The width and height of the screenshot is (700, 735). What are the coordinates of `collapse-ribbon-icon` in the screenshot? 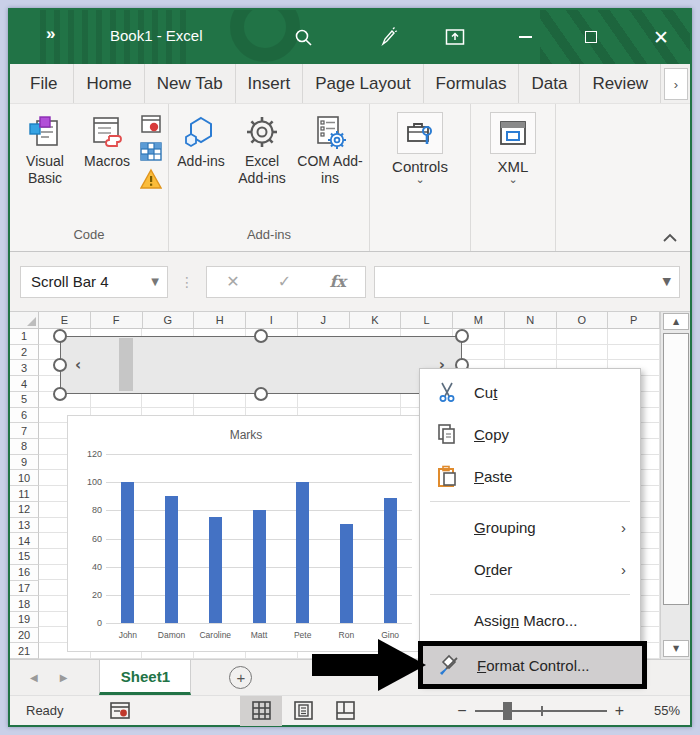 It's located at (670, 238).